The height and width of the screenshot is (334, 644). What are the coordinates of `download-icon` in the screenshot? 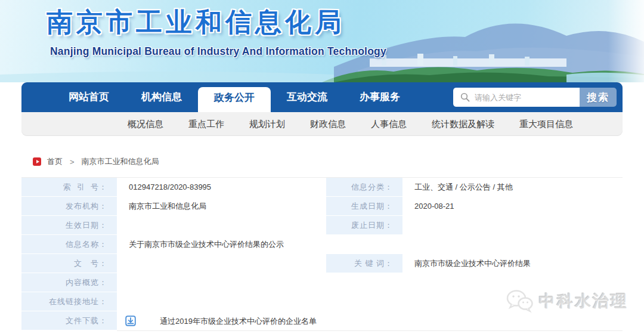 It's located at (131, 321).